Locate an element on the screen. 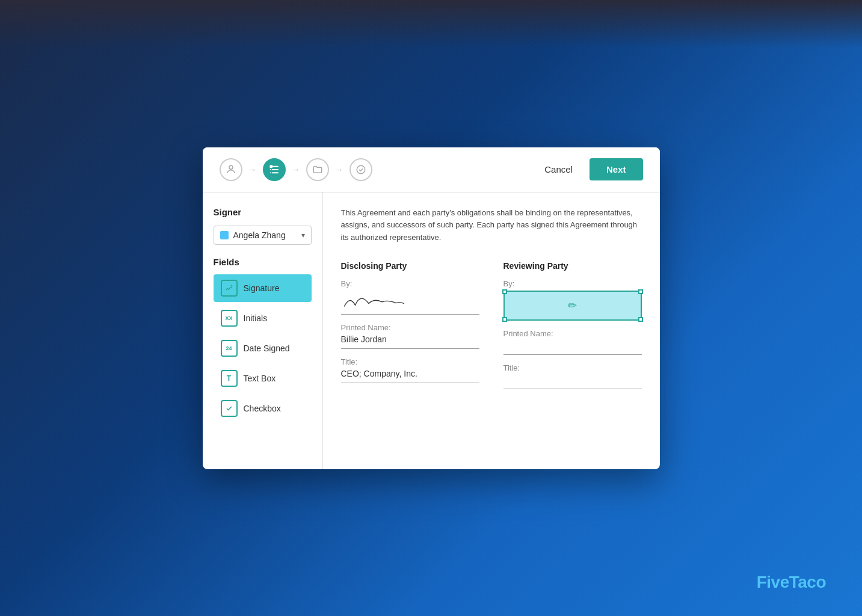  step-person-icon is located at coordinates (231, 170).